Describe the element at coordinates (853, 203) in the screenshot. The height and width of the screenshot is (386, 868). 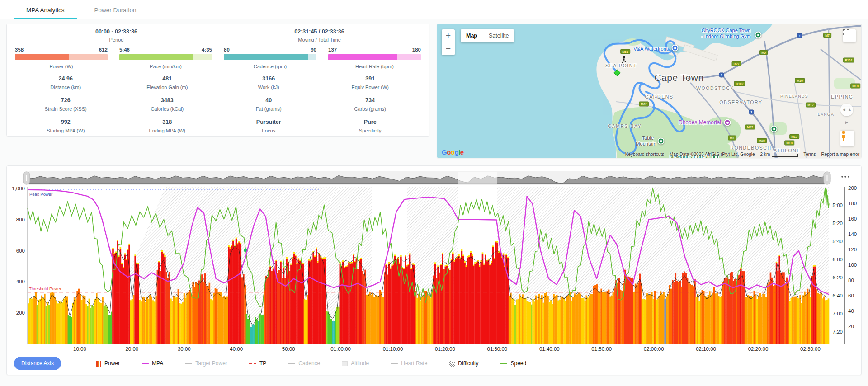
I see `speed-axis-tick: 180` at that location.